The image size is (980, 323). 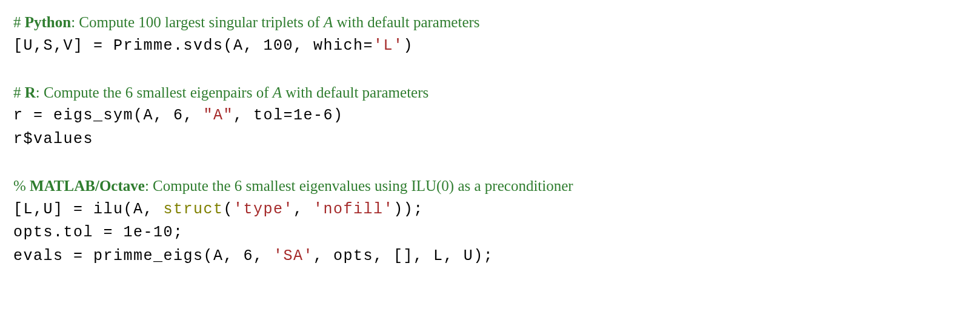 I want to click on comment-line-matlab: % MATLAB/Octave: Compute the 6 smallest …, so click(x=490, y=187).